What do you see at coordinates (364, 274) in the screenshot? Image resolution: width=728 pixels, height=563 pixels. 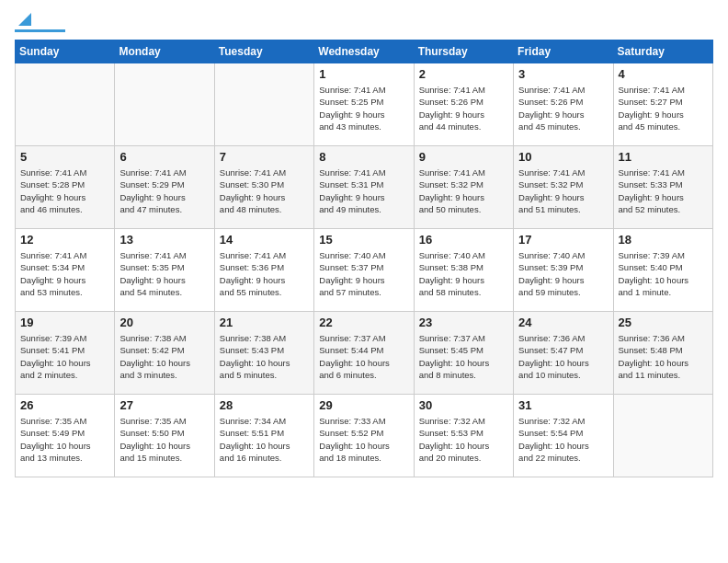 I see `day-content: Sunrise: 7:40 AM Sunset: 5:37 PM Dayligh…` at bounding box center [364, 274].